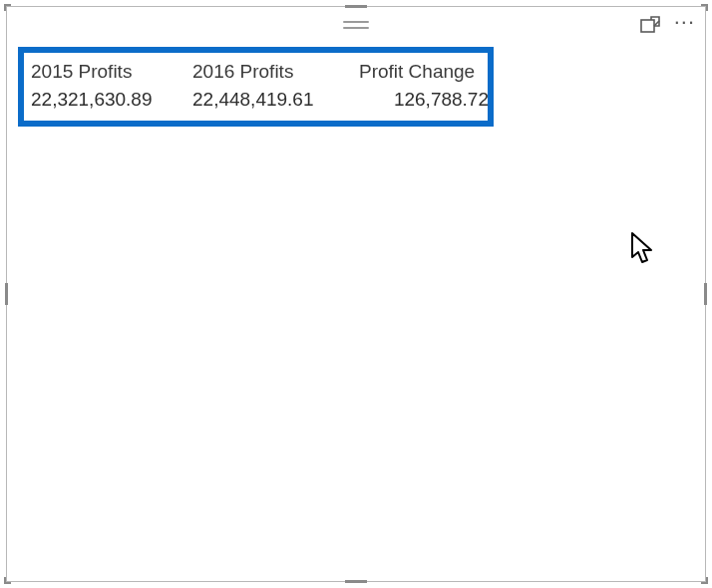 This screenshot has height=588, width=712. I want to click on cursor-icon, so click(643, 251).